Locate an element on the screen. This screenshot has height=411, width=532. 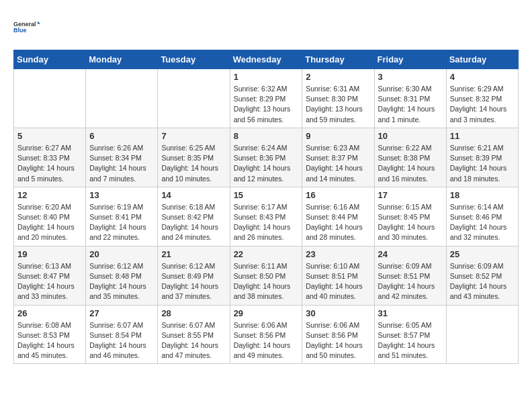
day-info-line: and 14 minutes. is located at coordinates (330, 179).